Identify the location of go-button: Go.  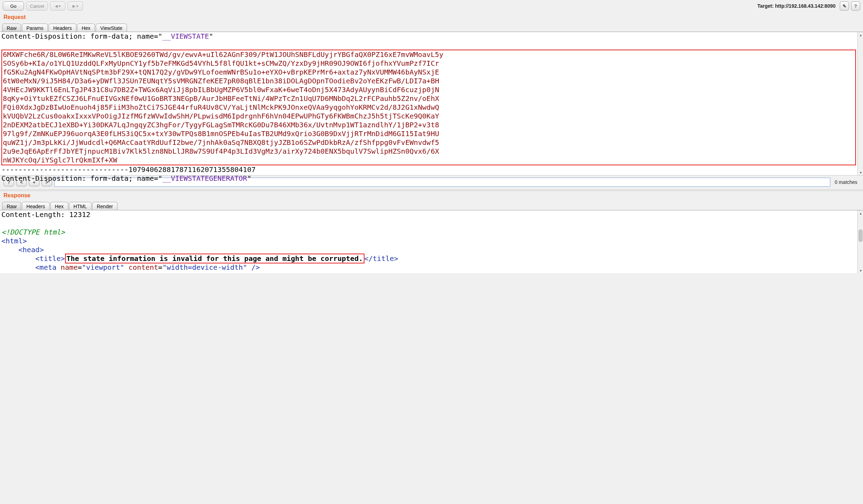
(13, 6).